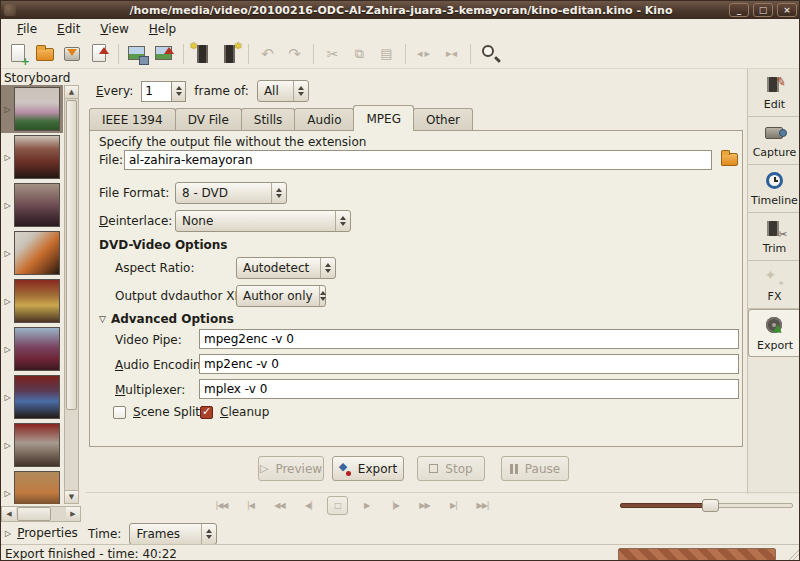 The width and height of the screenshot is (800, 561). Describe the element at coordinates (452, 54) in the screenshot. I see `join-scenes-icon: ▸◂` at that location.